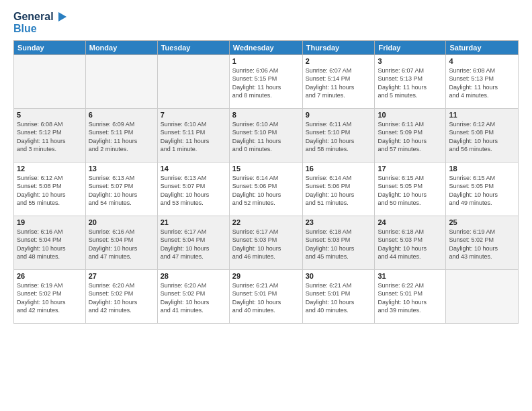  What do you see at coordinates (266, 135) in the screenshot?
I see `calendar-week-row: 5Sunrise: 6:08 AM Sunset: 5:12 PM Daylig…` at bounding box center [266, 135].